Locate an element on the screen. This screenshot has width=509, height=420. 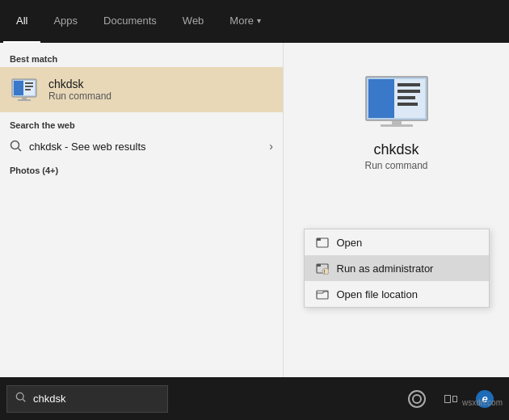
chevron-right-icon: › is located at coordinates (271, 146).